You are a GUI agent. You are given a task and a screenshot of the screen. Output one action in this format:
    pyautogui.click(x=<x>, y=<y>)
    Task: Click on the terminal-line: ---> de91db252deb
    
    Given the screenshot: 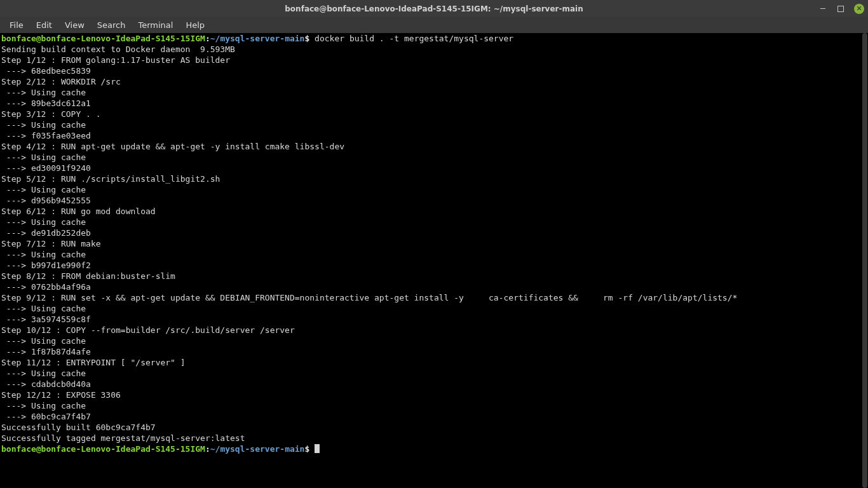 What is the action you would take?
    pyautogui.click(x=434, y=233)
    